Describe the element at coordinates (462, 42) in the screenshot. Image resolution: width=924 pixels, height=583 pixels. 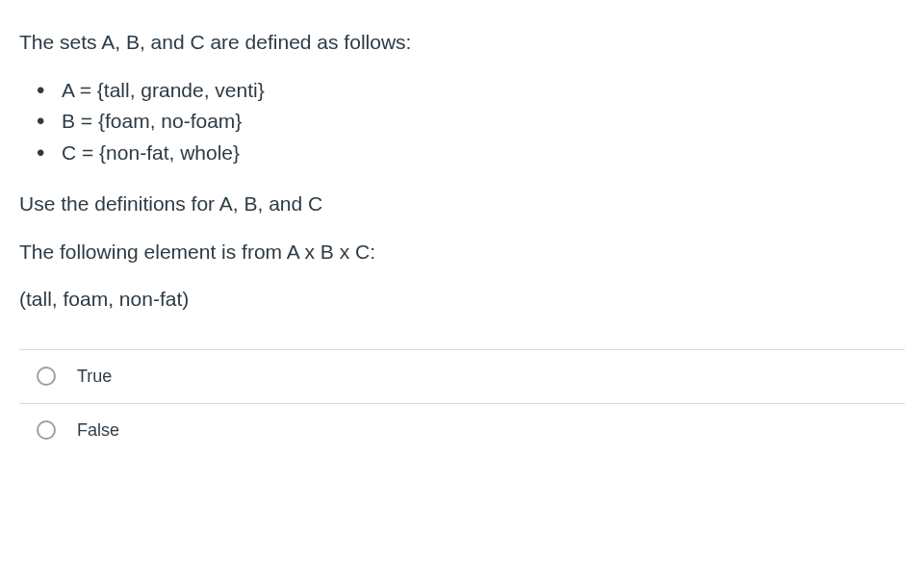
I see `question-intro: The sets A, B, and C are defined as foll…` at that location.